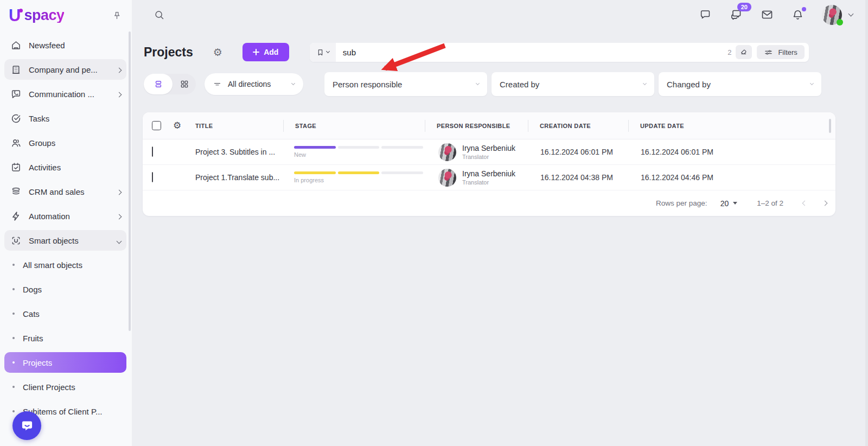 The image size is (868, 446). What do you see at coordinates (65, 45) in the screenshot?
I see `sidebar-item-newsfeed: Newsfeed` at bounding box center [65, 45].